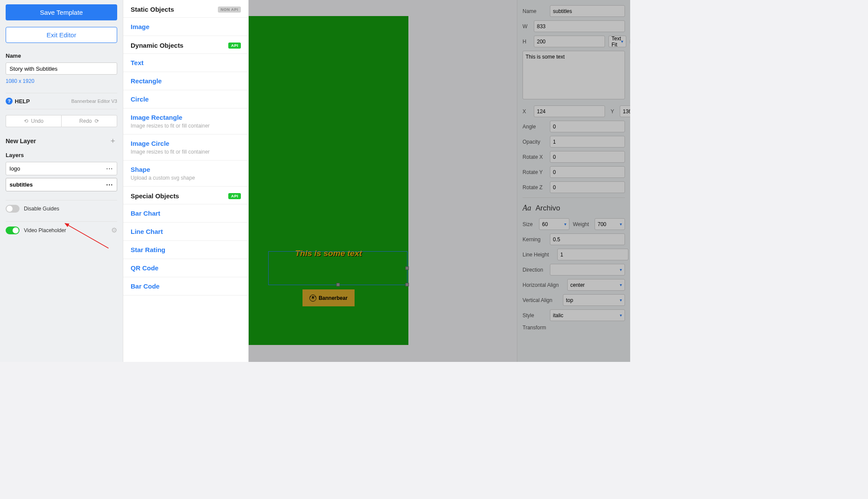 The width and height of the screenshot is (868, 499). What do you see at coordinates (186, 62) in the screenshot?
I see `dropdown-item-title: Text` at bounding box center [186, 62].